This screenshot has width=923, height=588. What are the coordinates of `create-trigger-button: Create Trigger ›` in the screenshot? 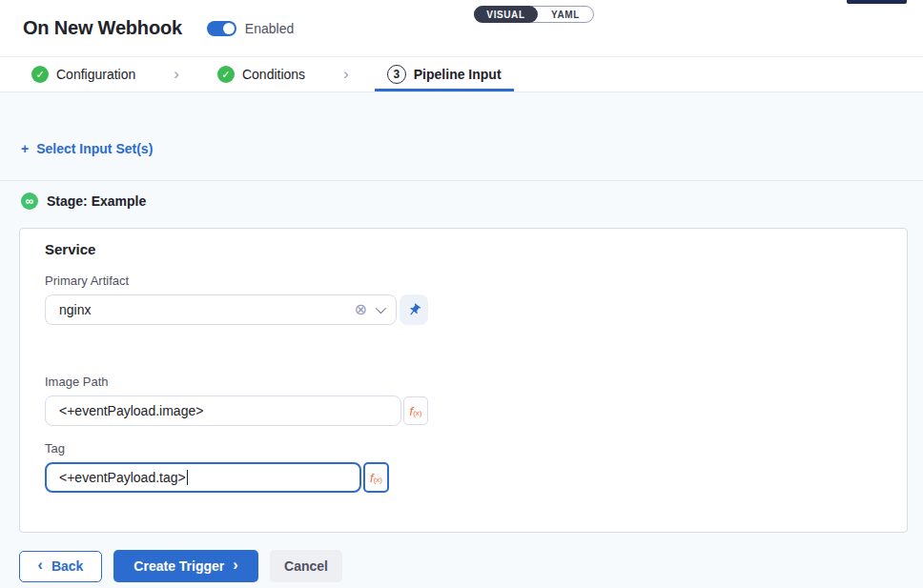 It's located at (186, 566).